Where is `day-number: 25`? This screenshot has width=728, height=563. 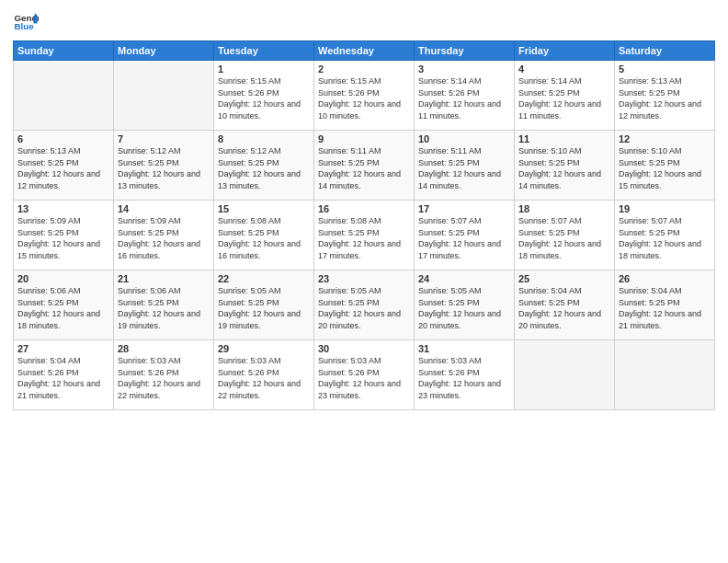 day-number: 25 is located at coordinates (564, 279).